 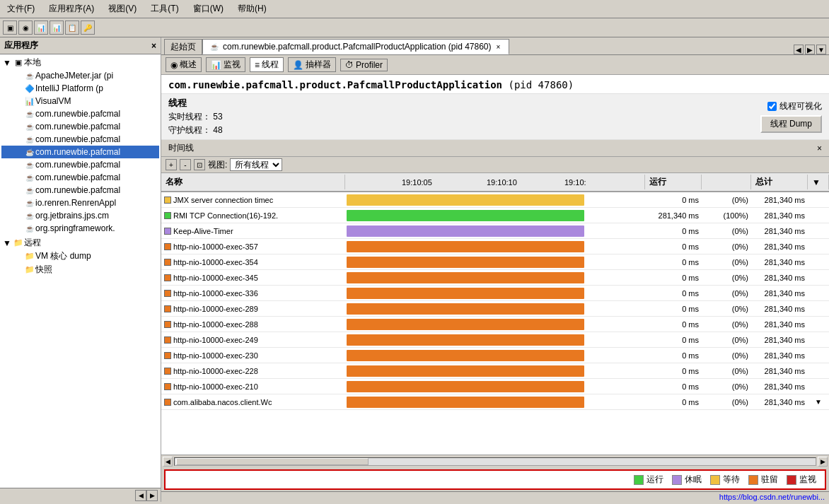 What do you see at coordinates (256, 165) in the screenshot?
I see `view-select: 所有线程` at bounding box center [256, 165].